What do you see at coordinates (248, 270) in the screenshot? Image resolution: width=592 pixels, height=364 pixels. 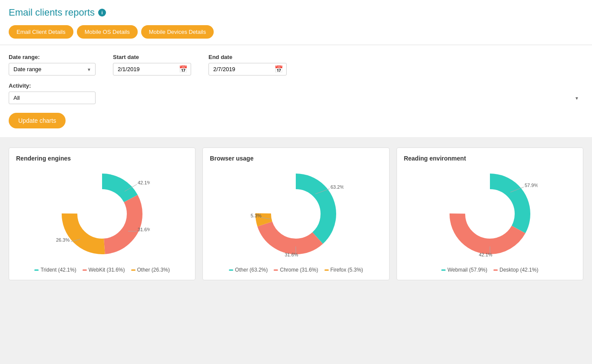 I see `legend-other-bu: Other (63.2%)` at bounding box center [248, 270].